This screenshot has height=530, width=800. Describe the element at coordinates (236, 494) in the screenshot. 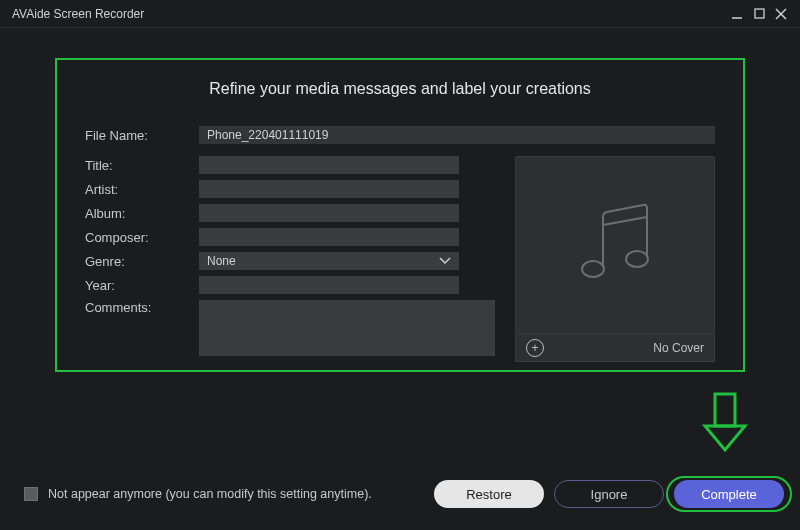

I see `not-appear-label: Not appear anymore (you can modify this …` at that location.